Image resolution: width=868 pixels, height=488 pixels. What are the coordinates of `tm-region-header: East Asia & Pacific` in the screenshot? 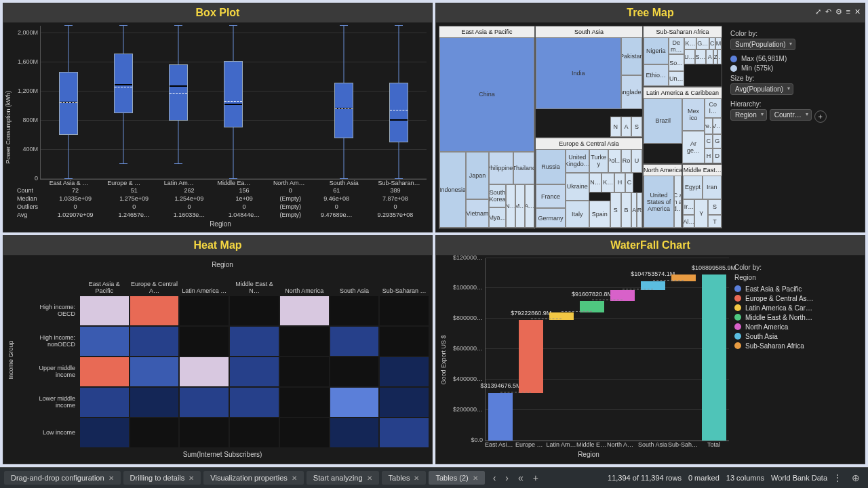 It's located at (487, 33).